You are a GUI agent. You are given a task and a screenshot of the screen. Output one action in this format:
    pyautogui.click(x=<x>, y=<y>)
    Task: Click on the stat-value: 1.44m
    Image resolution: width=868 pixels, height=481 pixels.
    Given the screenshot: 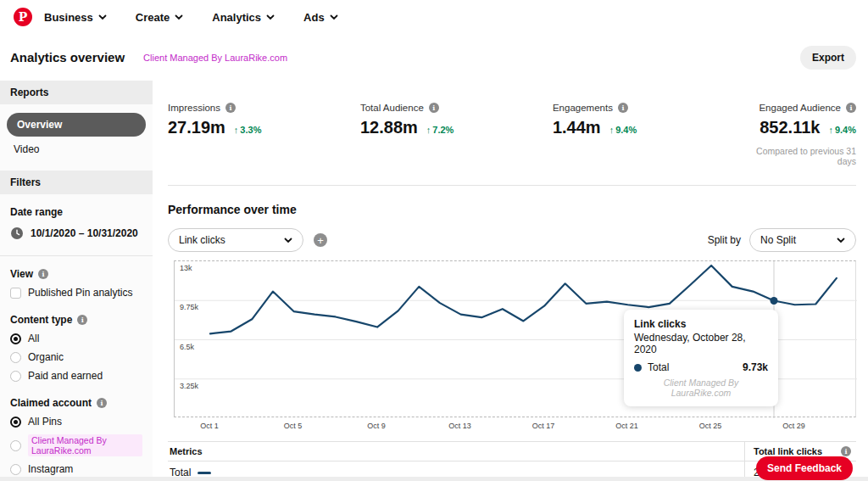 What is the action you would take?
    pyautogui.click(x=576, y=127)
    